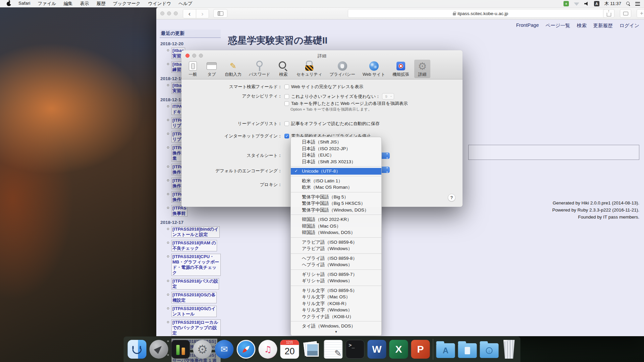 This screenshot has width=644, height=362. Describe the element at coordinates (336, 210) in the screenshot. I see `encoding-menu-item: ✓ 繁体字中国語（Windows, DOS）` at that location.